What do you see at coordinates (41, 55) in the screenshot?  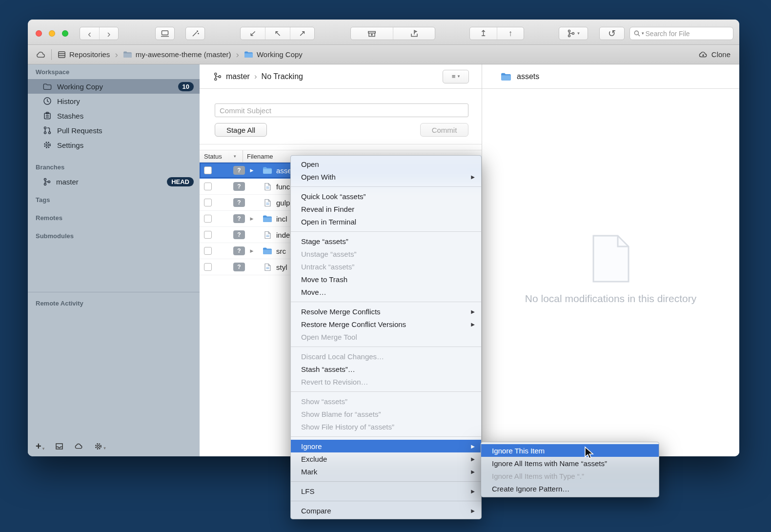 I see `cloud-icon` at bounding box center [41, 55].